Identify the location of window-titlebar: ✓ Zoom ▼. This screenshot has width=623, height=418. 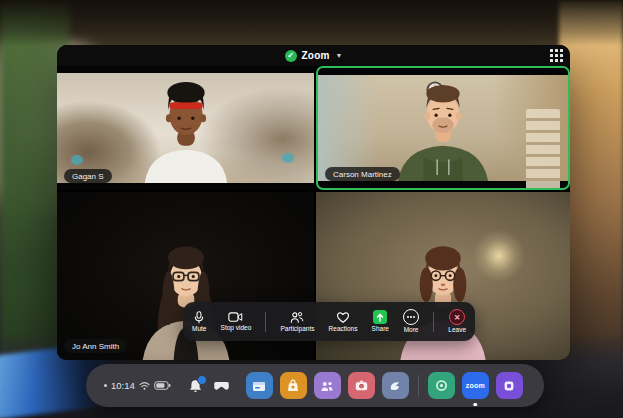
(314, 56).